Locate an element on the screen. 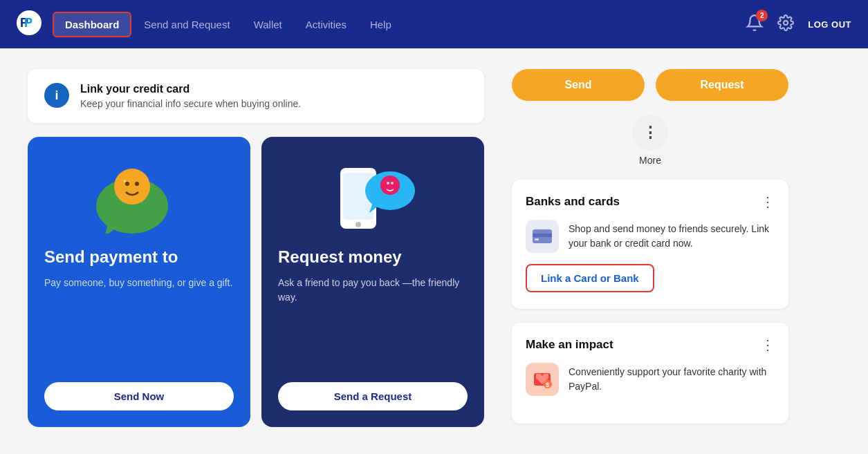 The height and width of the screenshot is (454, 868). link-card-bank-button: Link a Card or Bank is located at coordinates (590, 278).